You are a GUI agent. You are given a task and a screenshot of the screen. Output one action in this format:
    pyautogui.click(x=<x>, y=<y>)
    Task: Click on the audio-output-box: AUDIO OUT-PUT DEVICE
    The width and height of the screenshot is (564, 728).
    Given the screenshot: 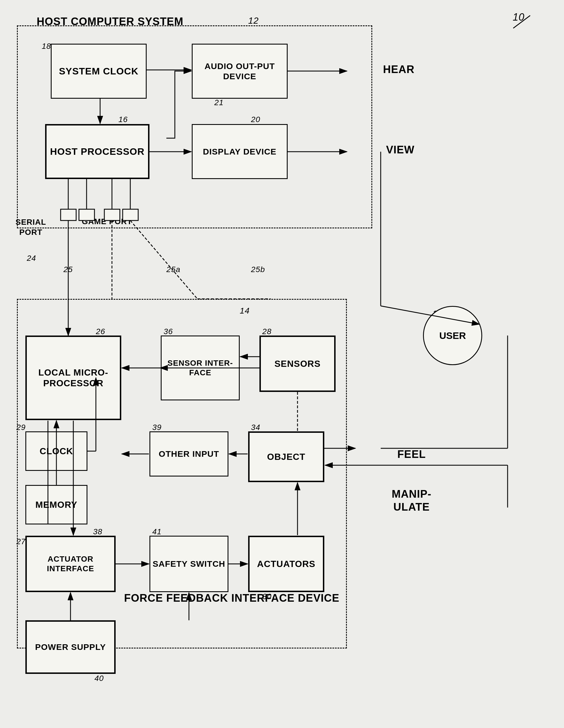 What is the action you would take?
    pyautogui.click(x=240, y=71)
    